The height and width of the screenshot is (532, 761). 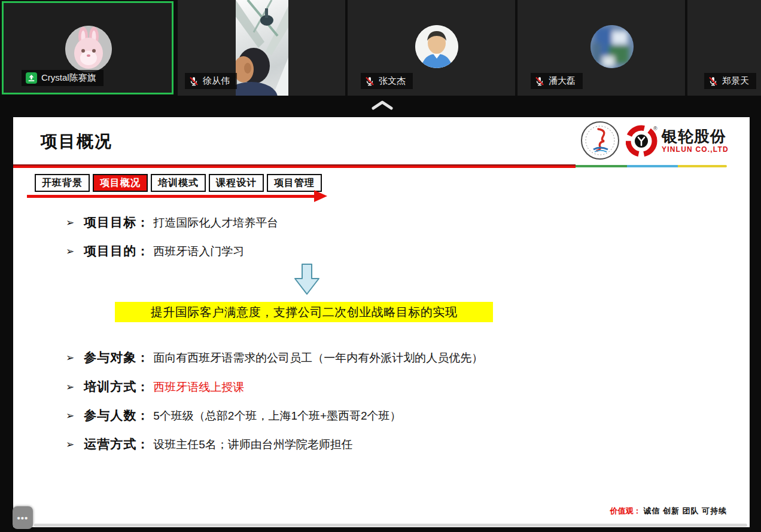 I want to click on bullet-label: 参与人数：, so click(x=117, y=415).